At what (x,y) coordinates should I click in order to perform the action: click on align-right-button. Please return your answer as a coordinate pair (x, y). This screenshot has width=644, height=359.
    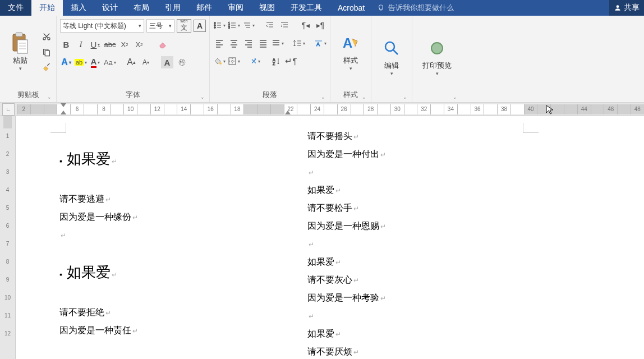
    Looking at the image, I should click on (249, 43).